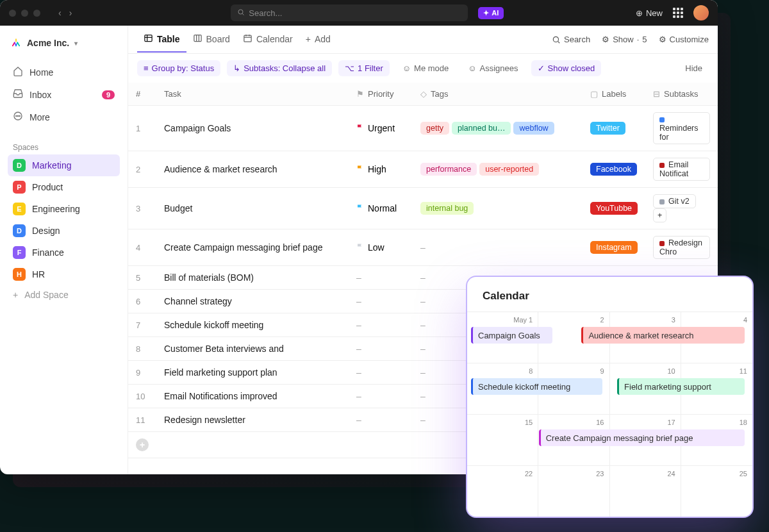 Image resolution: width=769 pixels, height=532 pixels. I want to click on add-space-button: + Add Space, so click(64, 295).